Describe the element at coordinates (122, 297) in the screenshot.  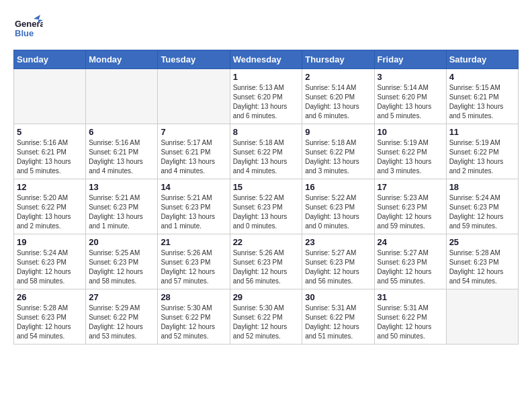
I see `day-number: 27` at that location.